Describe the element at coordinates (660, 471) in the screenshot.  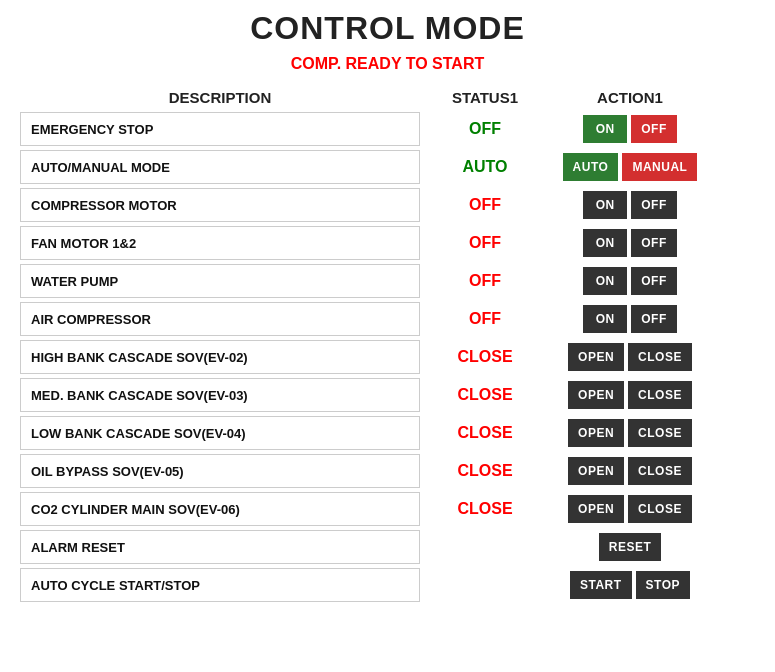
I see `oil-bypass-close: CLOSE` at that location.